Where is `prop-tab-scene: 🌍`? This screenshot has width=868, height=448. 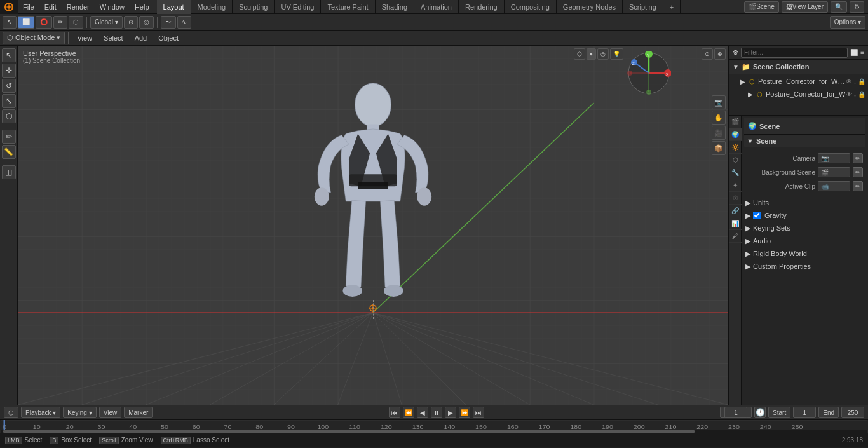
prop-tab-scene: 🌍 is located at coordinates (735, 135).